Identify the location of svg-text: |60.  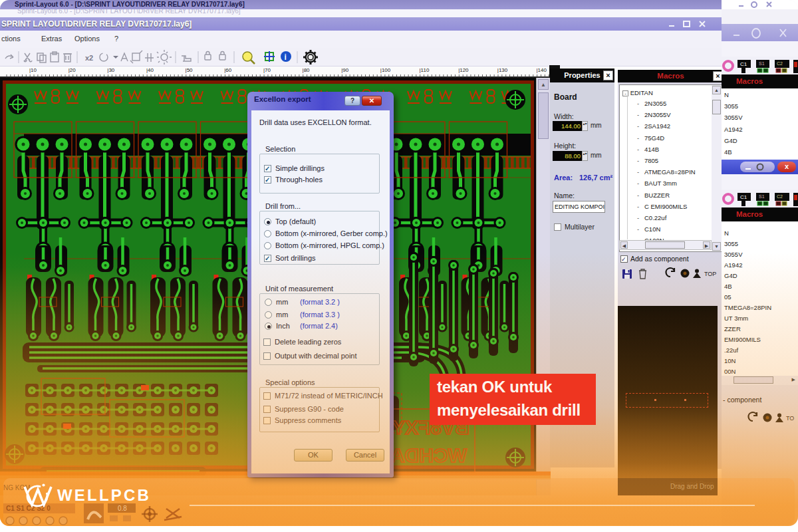
(228, 70).